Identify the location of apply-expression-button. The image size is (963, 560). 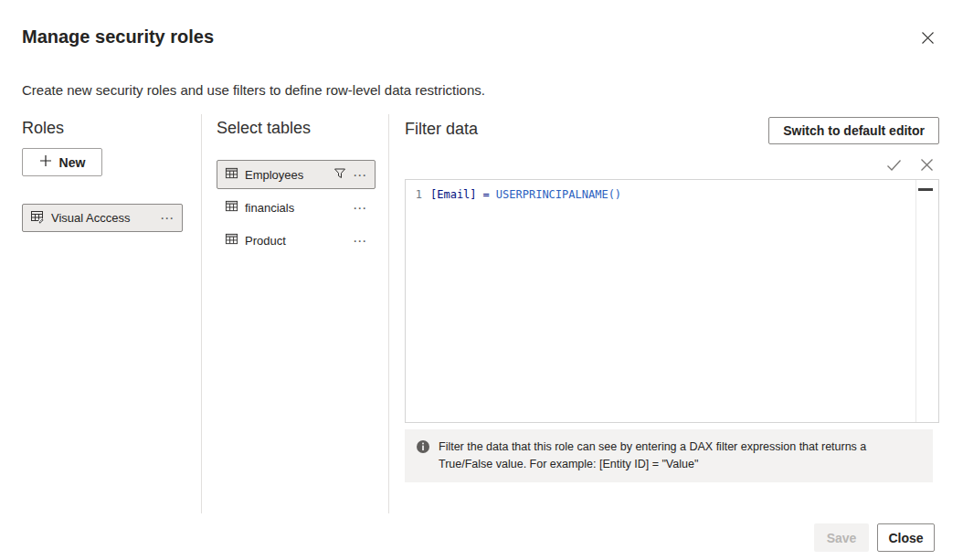
(894, 166).